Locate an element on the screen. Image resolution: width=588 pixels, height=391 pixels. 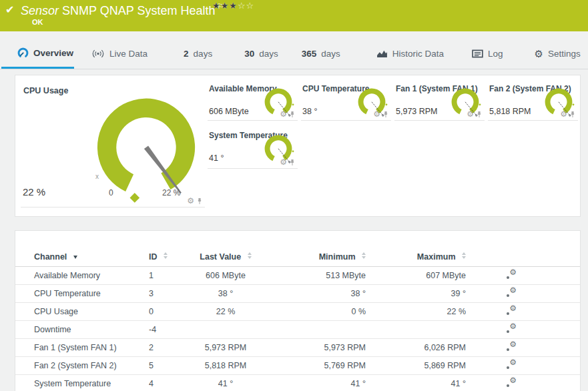
cell-channel: System Temperature is located at coordinates (82, 383).